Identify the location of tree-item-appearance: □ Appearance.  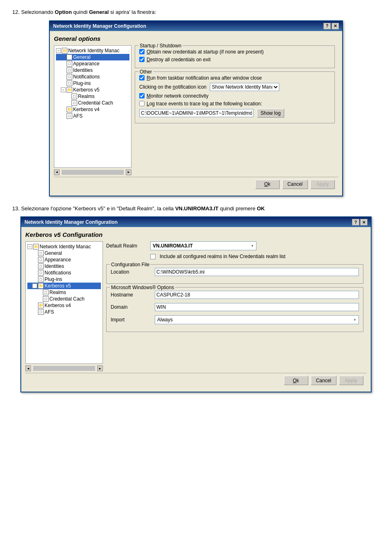
(93, 64).